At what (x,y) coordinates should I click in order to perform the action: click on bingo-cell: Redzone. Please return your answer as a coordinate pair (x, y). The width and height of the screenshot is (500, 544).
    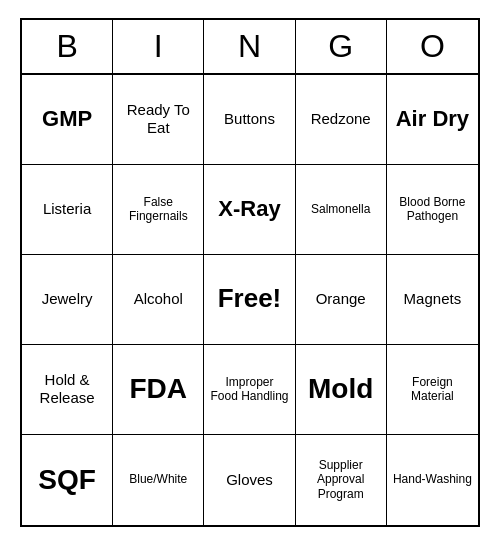
    Looking at the image, I should click on (342, 120).